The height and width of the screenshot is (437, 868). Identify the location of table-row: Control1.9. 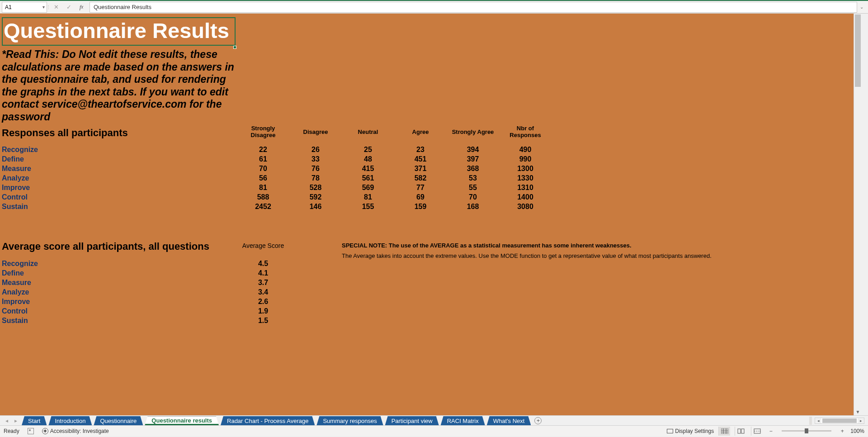
(357, 311).